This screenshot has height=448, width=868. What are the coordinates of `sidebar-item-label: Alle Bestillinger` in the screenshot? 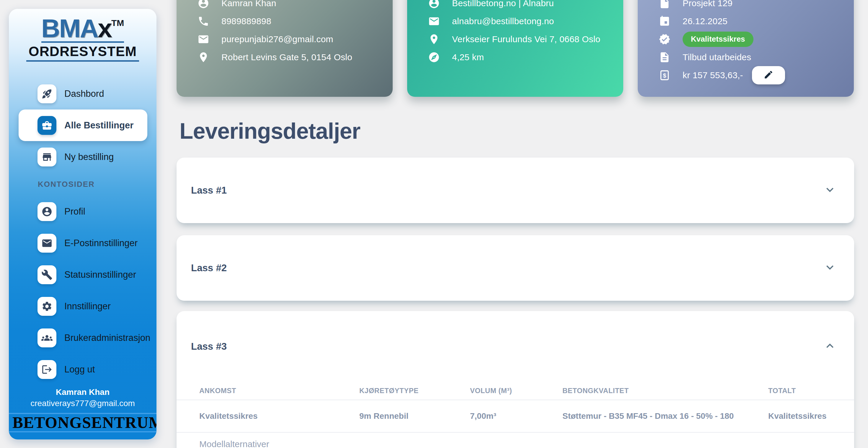 It's located at (99, 125).